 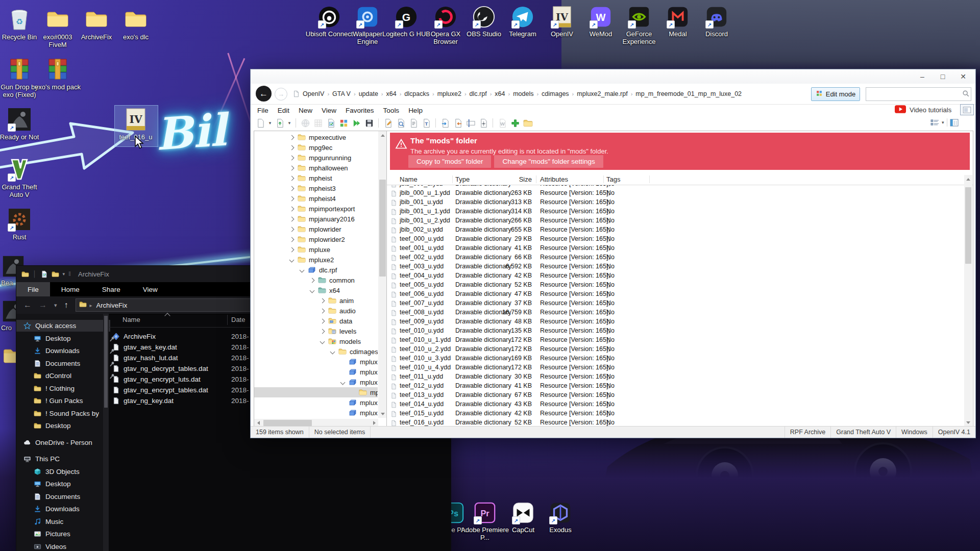 What do you see at coordinates (680, 386) in the screenshot?
I see `openiv-file-row: teef_012_u.yddDrawable dictionary41 KBRe…` at bounding box center [680, 386].